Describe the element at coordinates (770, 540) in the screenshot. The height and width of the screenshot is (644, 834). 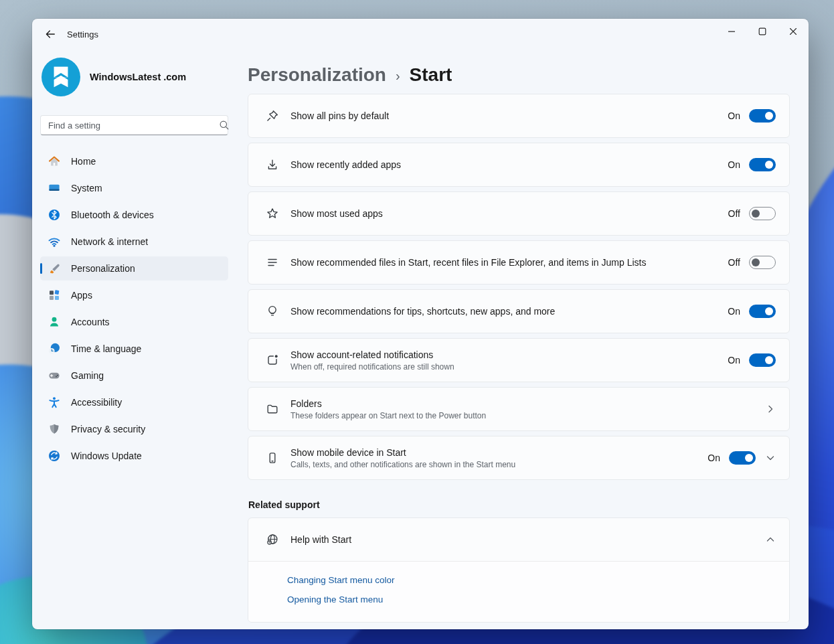
I see `chevron-up-icon` at that location.